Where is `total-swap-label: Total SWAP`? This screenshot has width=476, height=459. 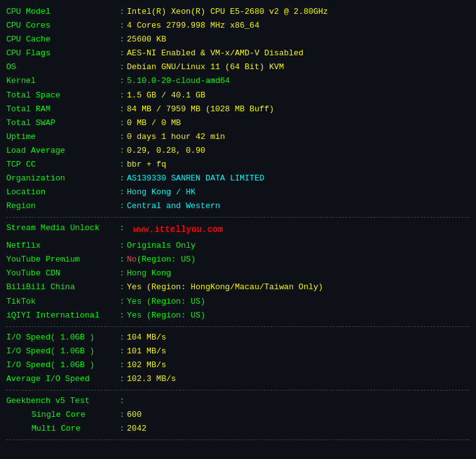 total-swap-label: Total SWAP is located at coordinates (63, 123).